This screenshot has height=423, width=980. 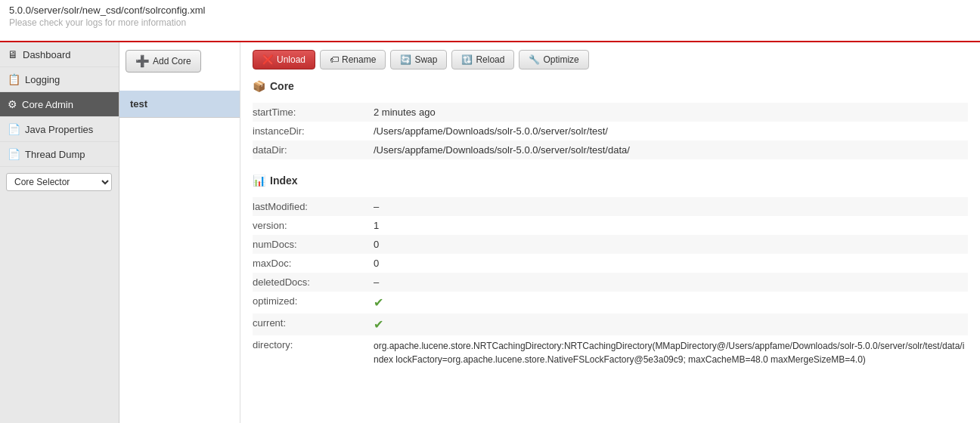 I want to click on rename-icon: 🏷, so click(x=334, y=60).